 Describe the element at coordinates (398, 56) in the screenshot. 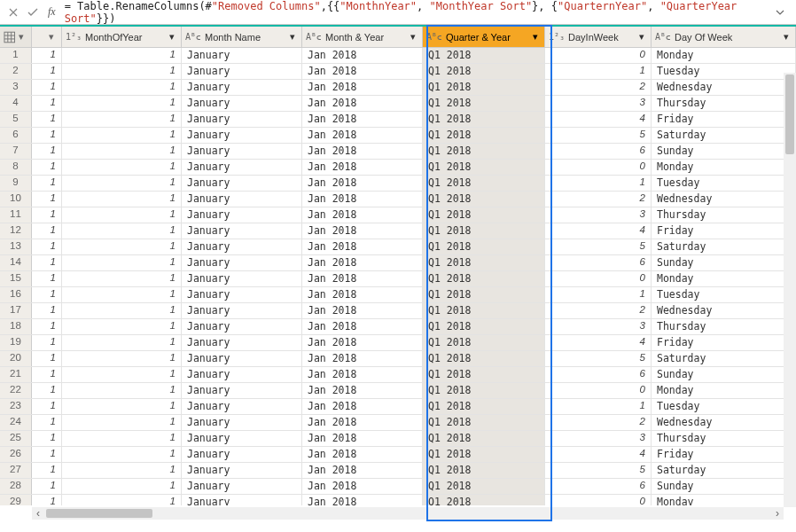

I see `table-row: 111JanuaryJan 2018Q1 20180Monday` at that location.